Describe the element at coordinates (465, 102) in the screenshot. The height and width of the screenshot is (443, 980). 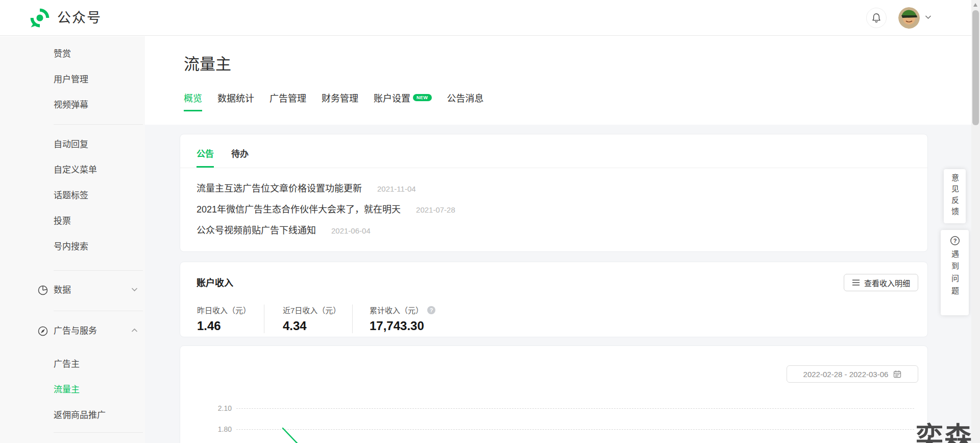
I see `tab-announcements: 公告消息` at that location.